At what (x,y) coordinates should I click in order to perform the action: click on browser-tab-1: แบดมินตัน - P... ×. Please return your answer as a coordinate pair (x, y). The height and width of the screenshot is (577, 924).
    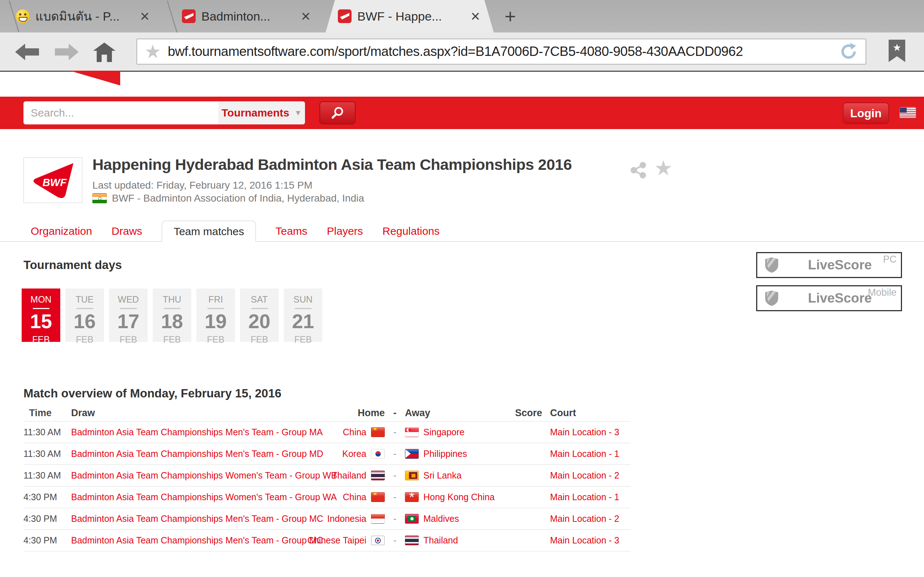
    Looking at the image, I should click on (83, 16).